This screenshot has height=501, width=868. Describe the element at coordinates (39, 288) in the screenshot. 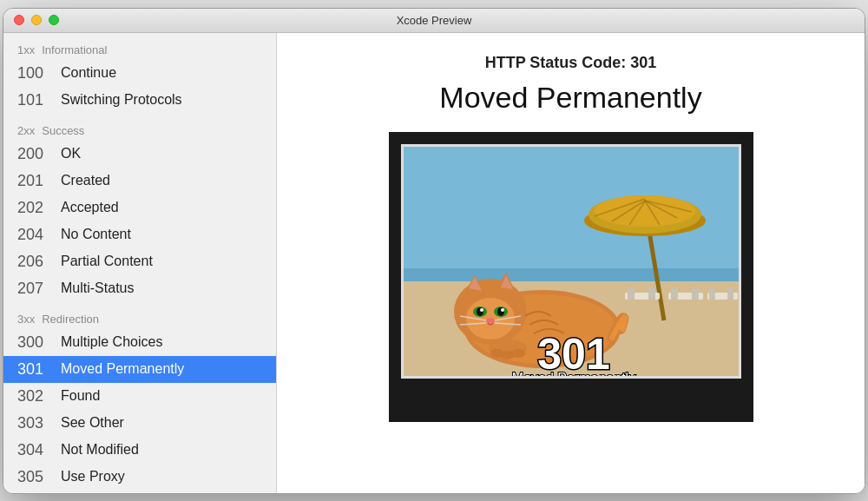

I see `item-code: 207` at that location.